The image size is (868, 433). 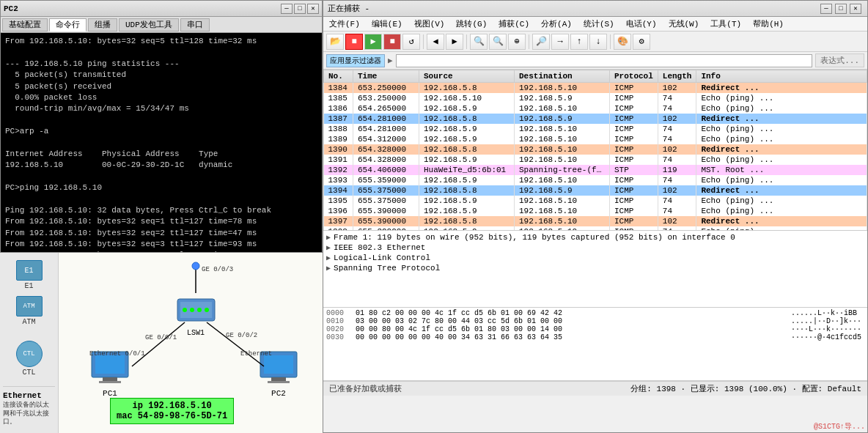 What do you see at coordinates (335, 42) in the screenshot?
I see `tb-open: 📂` at bounding box center [335, 42].